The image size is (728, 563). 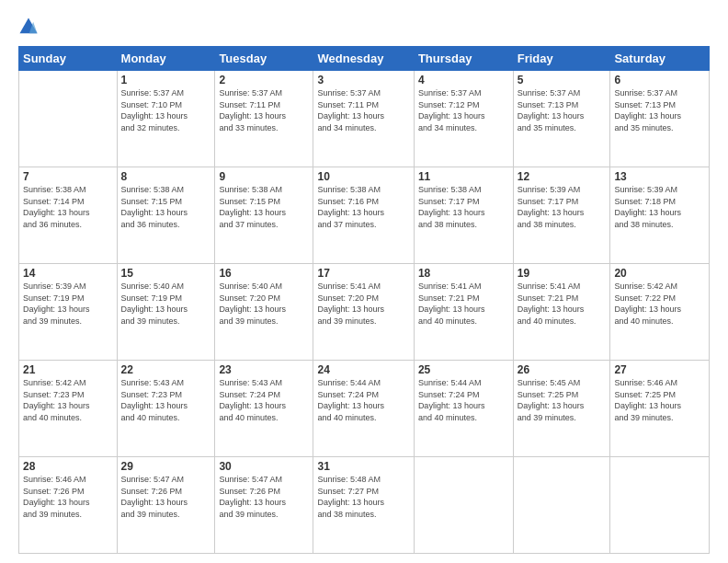 What do you see at coordinates (30, 27) in the screenshot?
I see `logo` at bounding box center [30, 27].